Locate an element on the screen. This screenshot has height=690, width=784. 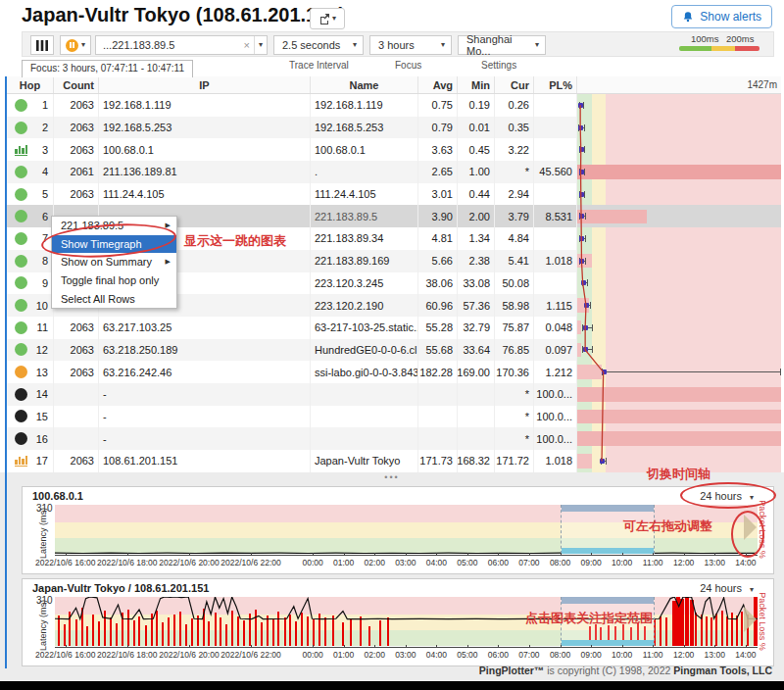
hop-row-12: 12206363.218.250.189HundredGE0-0-0-6.cl.… is located at coordinates (394, 351).